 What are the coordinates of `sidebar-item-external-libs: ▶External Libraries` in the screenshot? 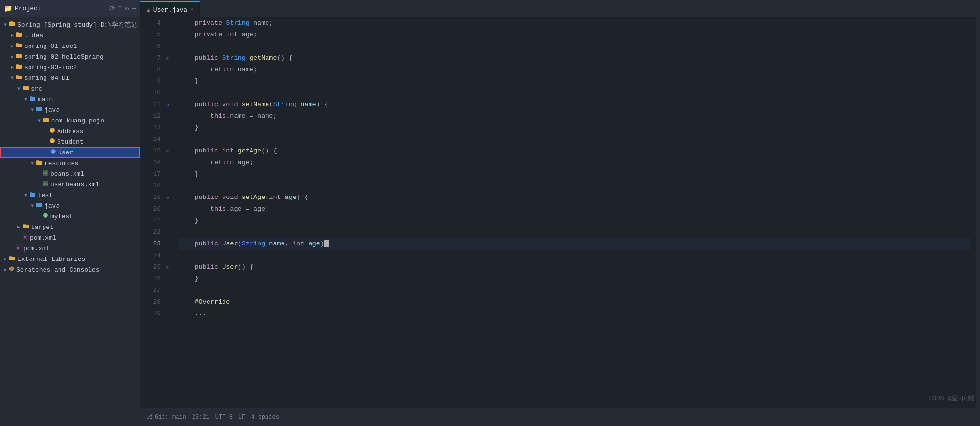 It's located at (70, 259).